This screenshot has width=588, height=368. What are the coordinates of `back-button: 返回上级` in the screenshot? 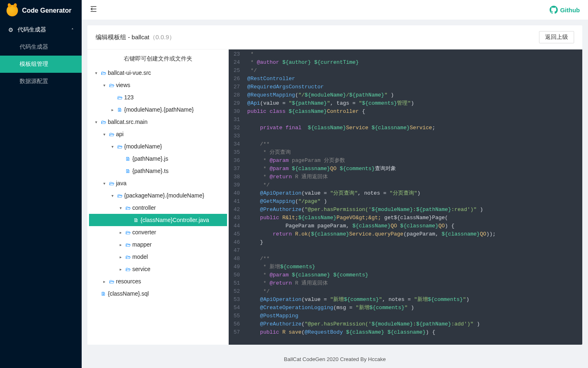 It's located at (557, 37).